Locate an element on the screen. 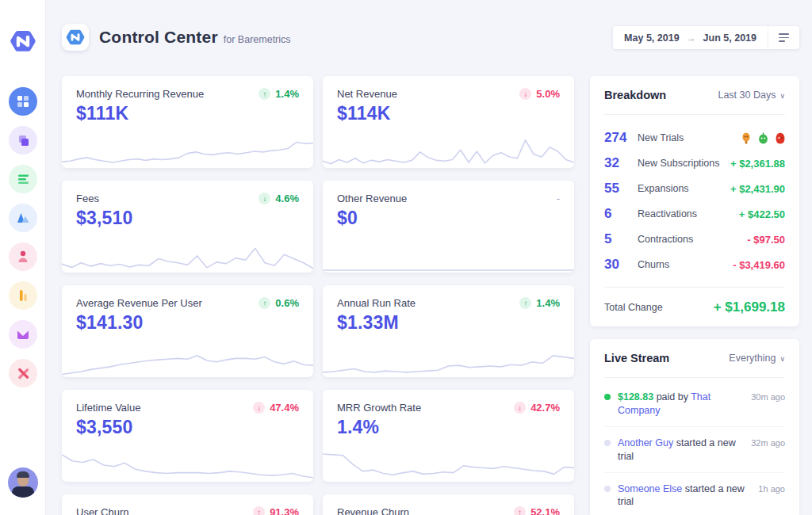 Image resolution: width=812 pixels, height=515 pixels. metric-card-arpu: Average Revenue Per User ↑0.6% $141.30 is located at coordinates (187, 331).